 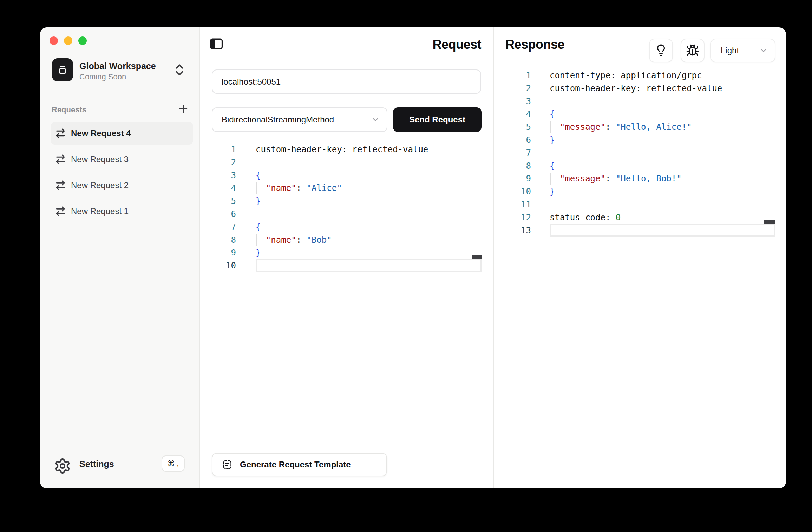 What do you see at coordinates (299, 465) in the screenshot?
I see `generate-request-template-button: Generate Request Template` at bounding box center [299, 465].